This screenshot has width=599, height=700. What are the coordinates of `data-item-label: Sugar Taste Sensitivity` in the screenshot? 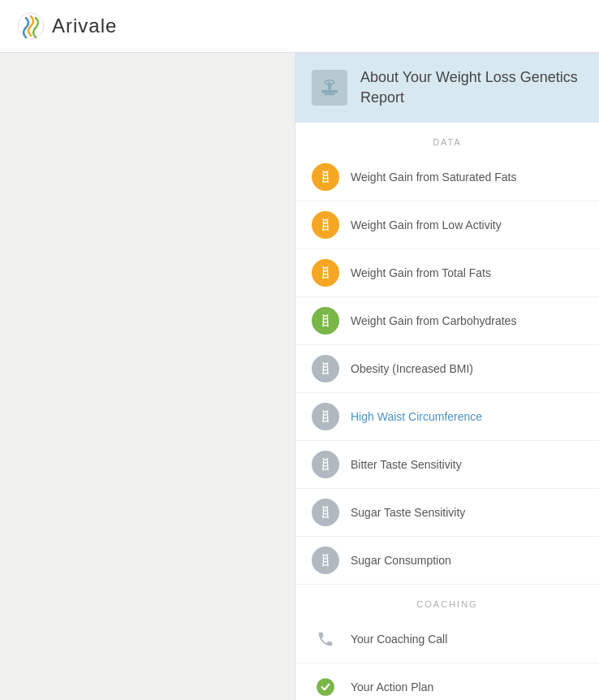 It's located at (407, 512).